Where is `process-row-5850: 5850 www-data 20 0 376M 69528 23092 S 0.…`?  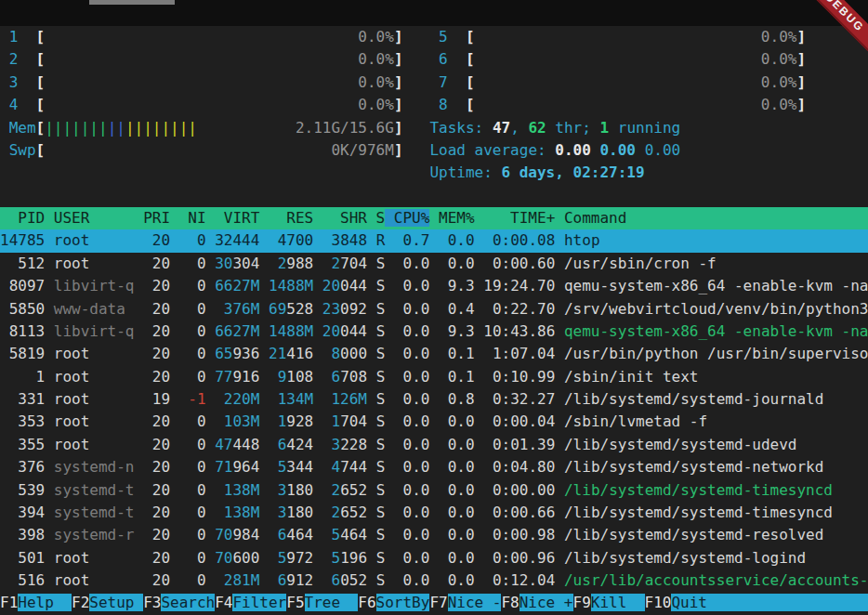
process-row-5850: 5850 www-data 20 0 376M 69528 23092 S 0.… is located at coordinates (434, 309).